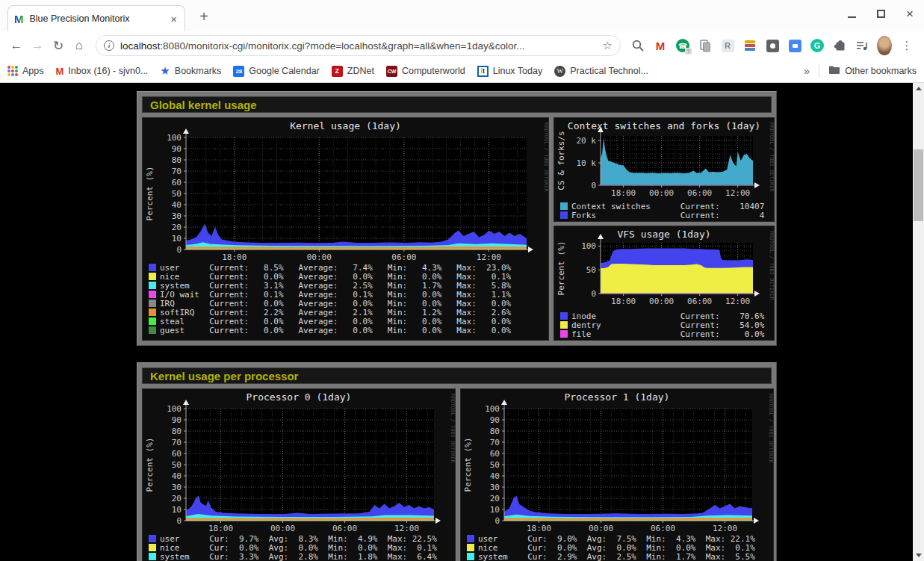  I want to click on context-switches-graph: 010 k20 k18:0000:0006:0012:00Context swi…, so click(664, 170).